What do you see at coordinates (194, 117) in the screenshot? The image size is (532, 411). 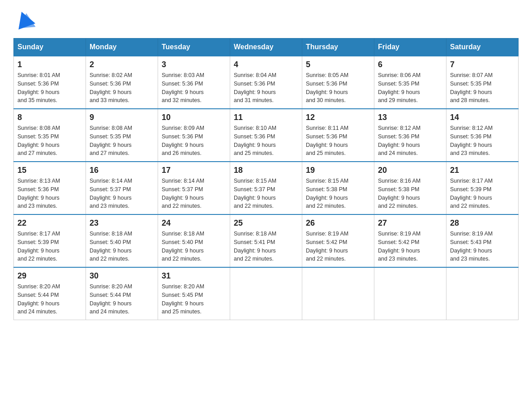 I see `day-number: 10` at bounding box center [194, 117].